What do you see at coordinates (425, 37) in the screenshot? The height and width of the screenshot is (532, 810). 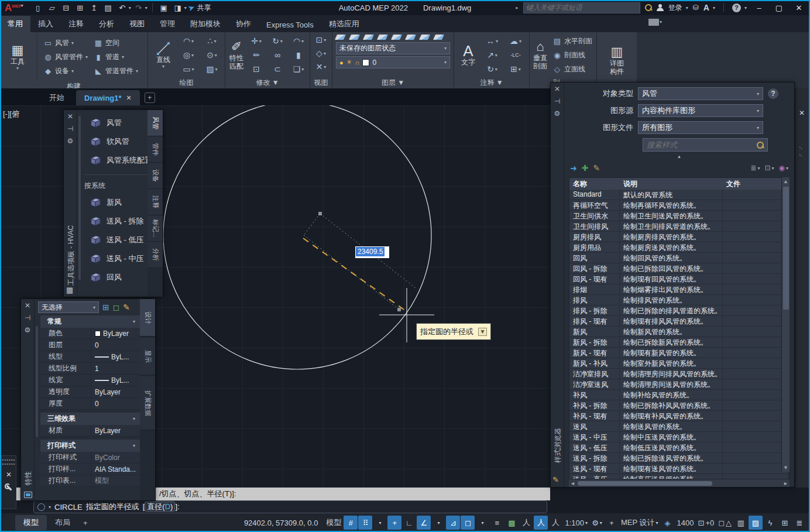 I see `layer-prev-icon` at bounding box center [425, 37].